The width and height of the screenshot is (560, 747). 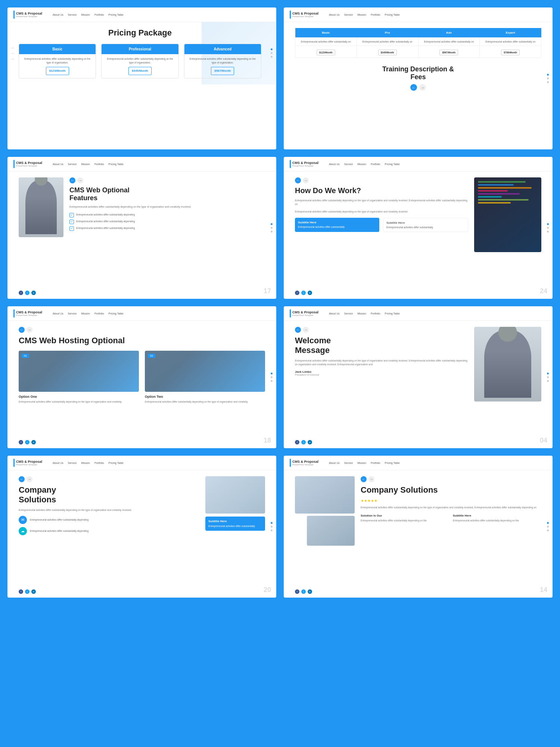 I want to click on social-facebook-7: f, so click(x=21, y=592).